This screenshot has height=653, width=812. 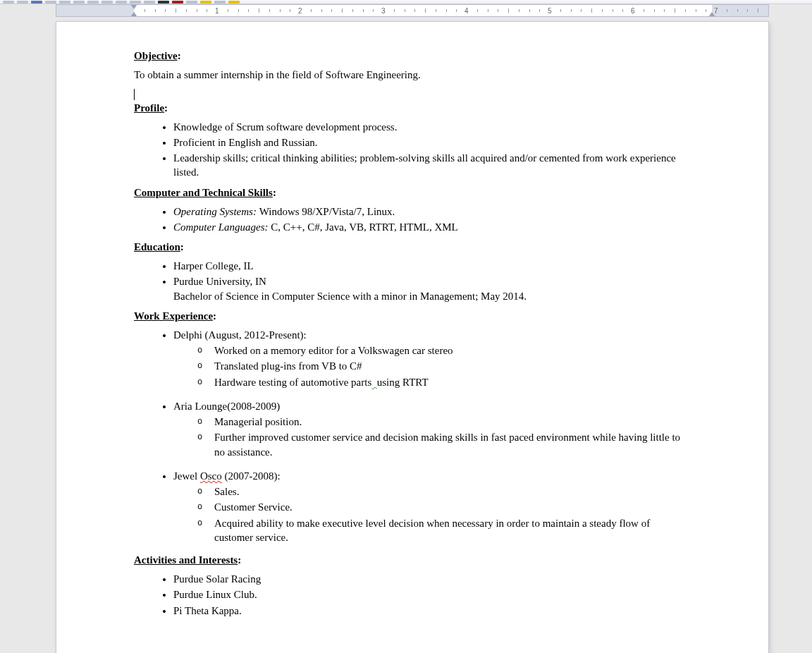 What do you see at coordinates (432, 289) in the screenshot?
I see `list-item: Purdue University, INBachelor of Science…` at bounding box center [432, 289].